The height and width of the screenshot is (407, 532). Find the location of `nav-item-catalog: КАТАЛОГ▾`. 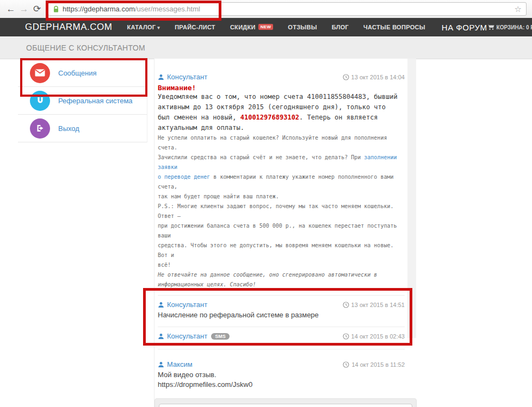

nav-item-catalog: КАТАЛОГ▾ is located at coordinates (144, 27).